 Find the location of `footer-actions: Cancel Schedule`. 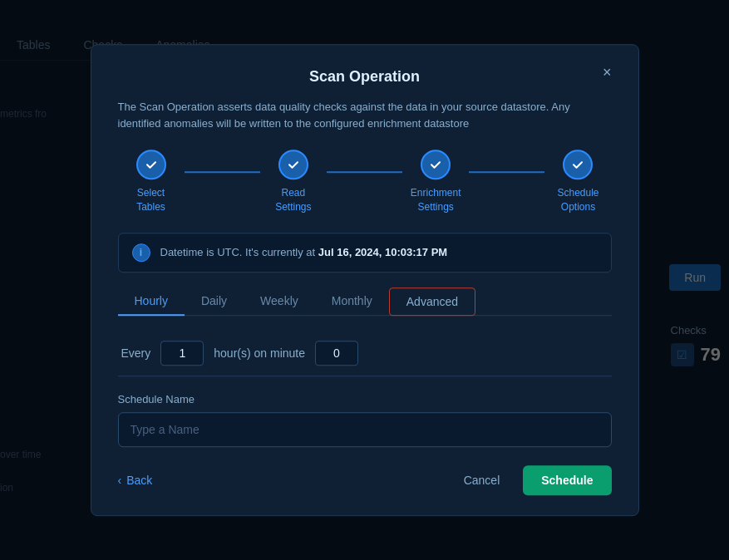

footer-actions: Cancel Schedule is located at coordinates (531, 480).